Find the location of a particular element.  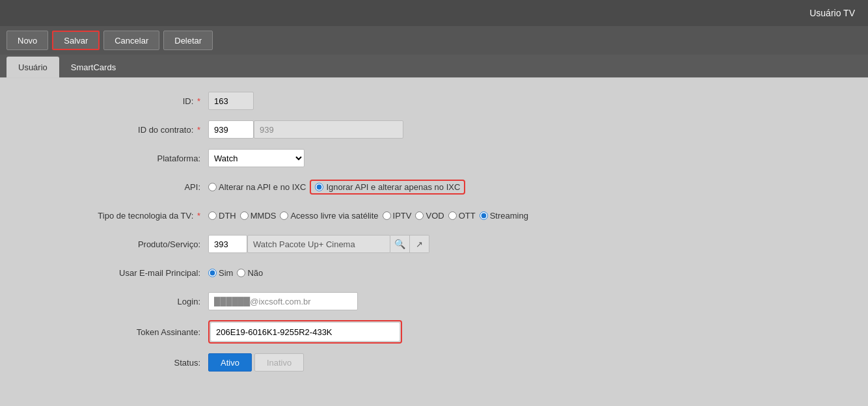

api-label: API: is located at coordinates (104, 187).